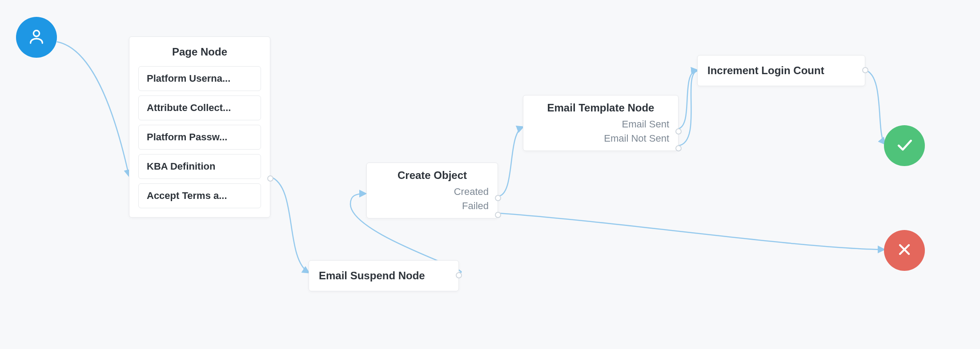  Describe the element at coordinates (904, 146) in the screenshot. I see `check-icon` at that location.